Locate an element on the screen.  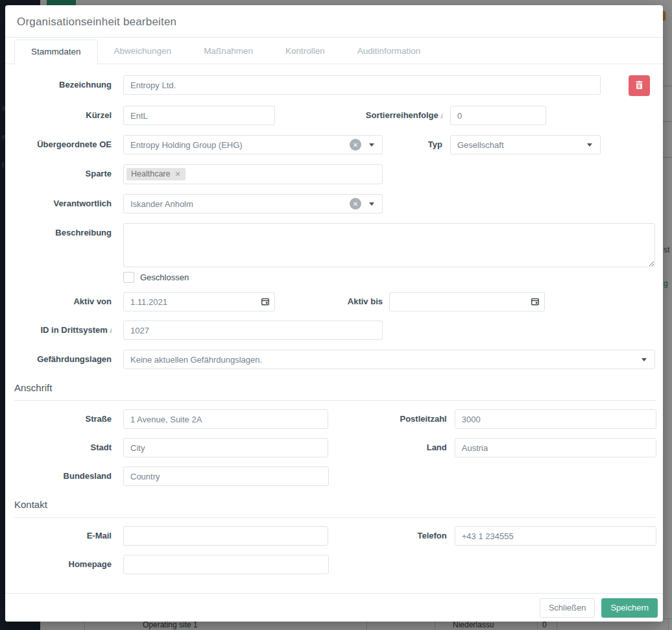
aktiv-von-input is located at coordinates (199, 302).